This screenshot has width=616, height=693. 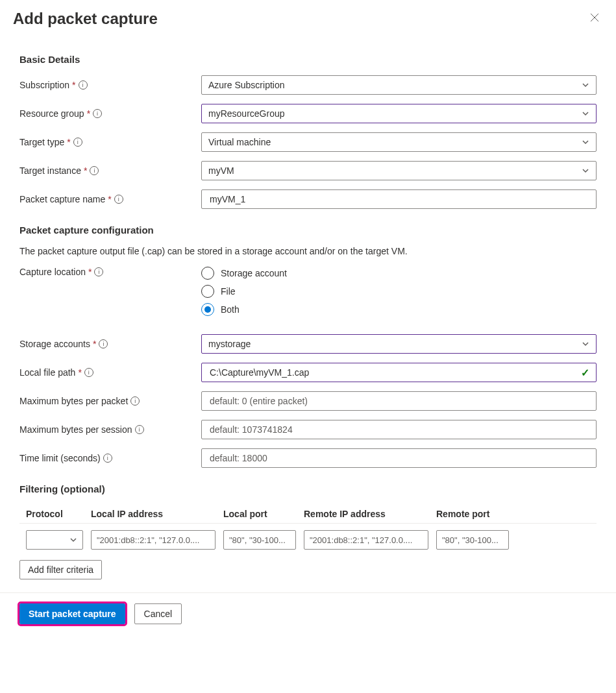 What do you see at coordinates (366, 514) in the screenshot?
I see `col-remote-ip: Remote IP address` at bounding box center [366, 514].